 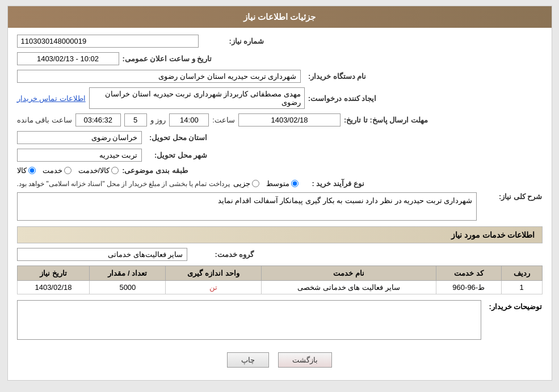 What do you see at coordinates (68, 170) in the screenshot?
I see `category-radio-group: کالا/خدمت خدمت کالا` at bounding box center [68, 170].